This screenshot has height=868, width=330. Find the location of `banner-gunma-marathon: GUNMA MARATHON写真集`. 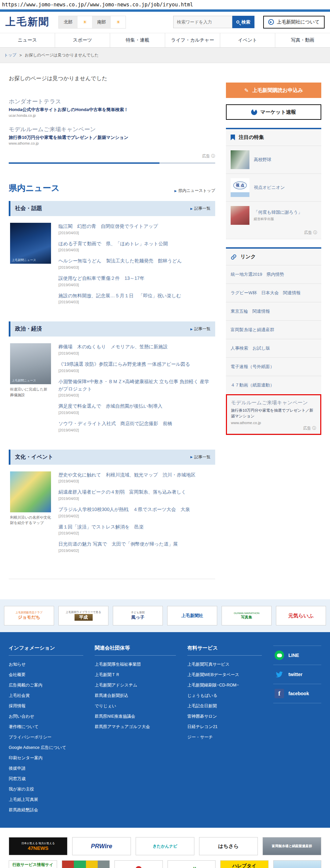

banner-gunma-marathon: GUNMA MARATHON写真集 is located at coordinates (247, 616).